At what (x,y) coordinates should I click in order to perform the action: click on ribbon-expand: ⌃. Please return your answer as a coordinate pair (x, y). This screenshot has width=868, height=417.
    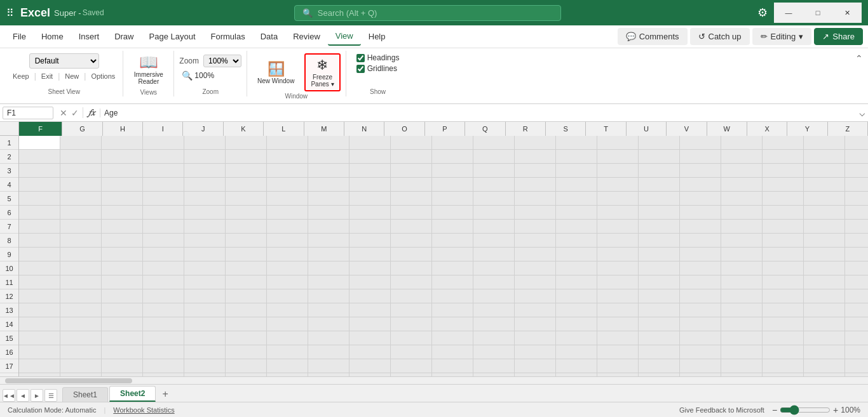
    Looking at the image, I should click on (859, 57).